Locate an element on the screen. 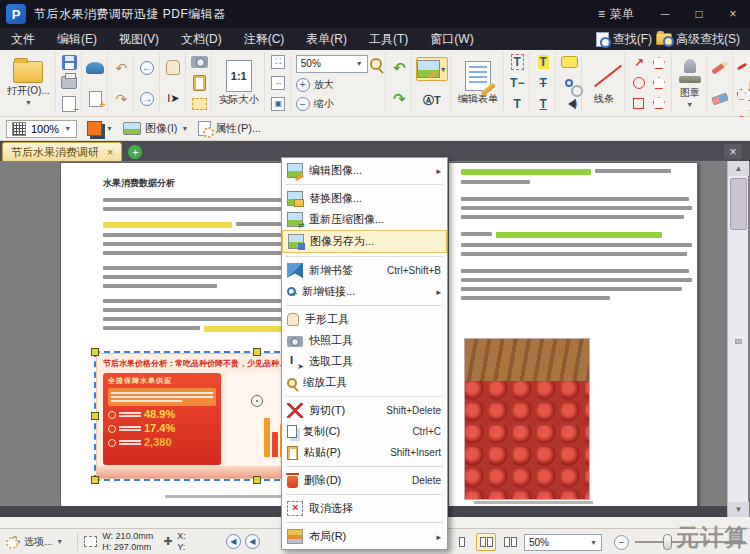 The width and height of the screenshot is (750, 554). arrow-shape-button: ↗ is located at coordinates (639, 63).